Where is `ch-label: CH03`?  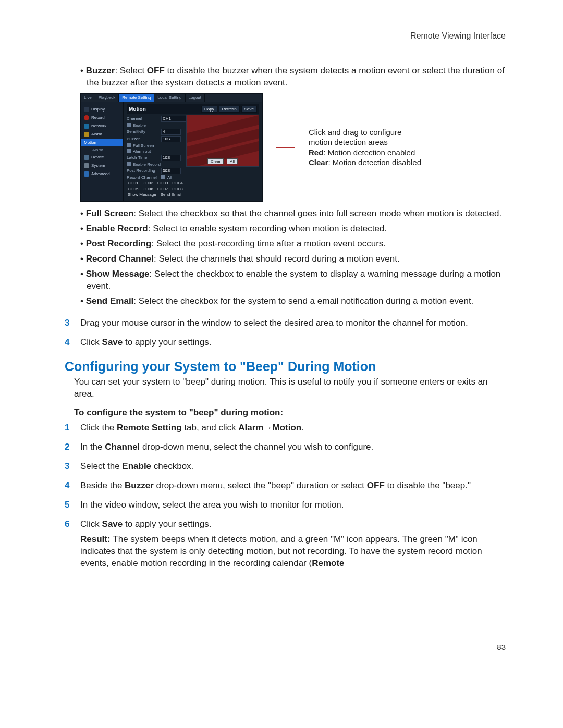 ch-label: CH03 is located at coordinates (163, 183).